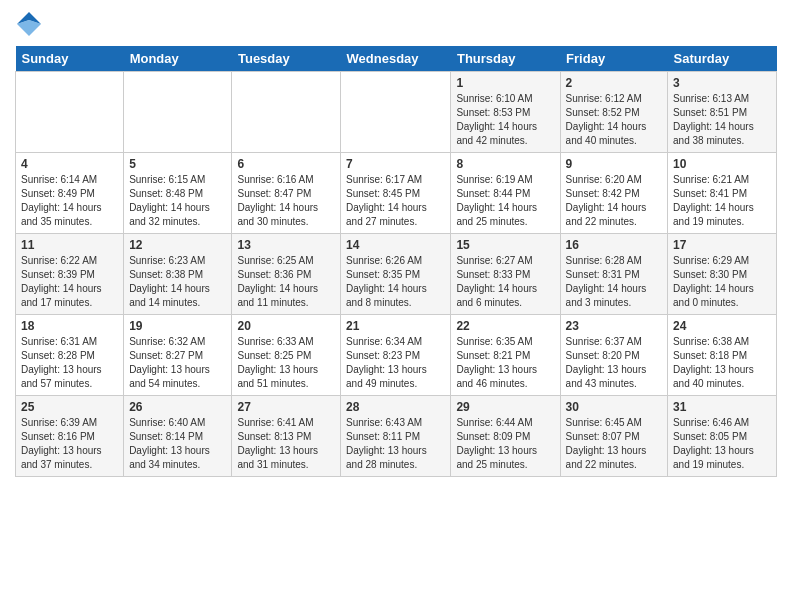 This screenshot has height=612, width=792. What do you see at coordinates (286, 356) in the screenshot?
I see `calendar-cell: 20Sunrise: 6:33 AM Sunset: 8:25 PM Dayli…` at bounding box center [286, 356].